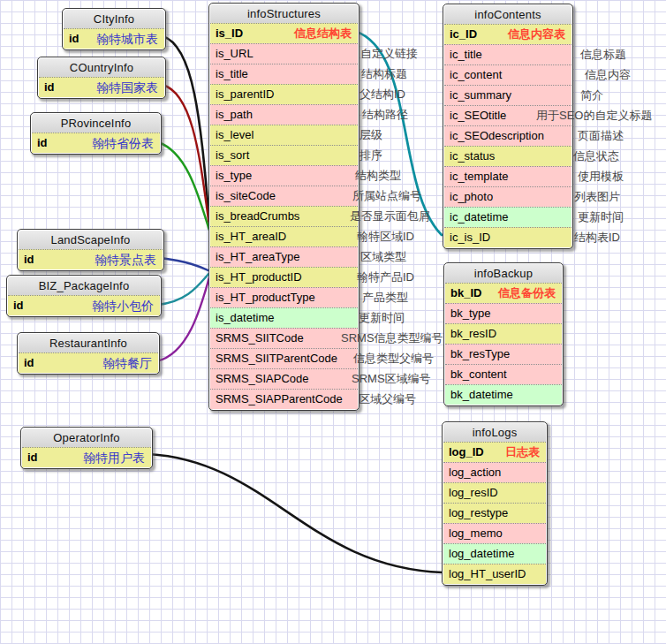  I want to click on field-row-ic_template: ic_template使用模板, so click(508, 177).